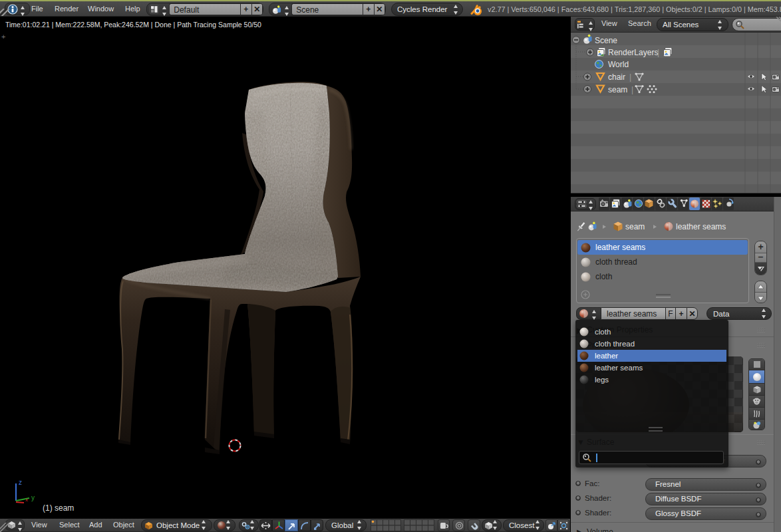  Describe the element at coordinates (617, 77) in the screenshot. I see `svg-text: chair` at that location.